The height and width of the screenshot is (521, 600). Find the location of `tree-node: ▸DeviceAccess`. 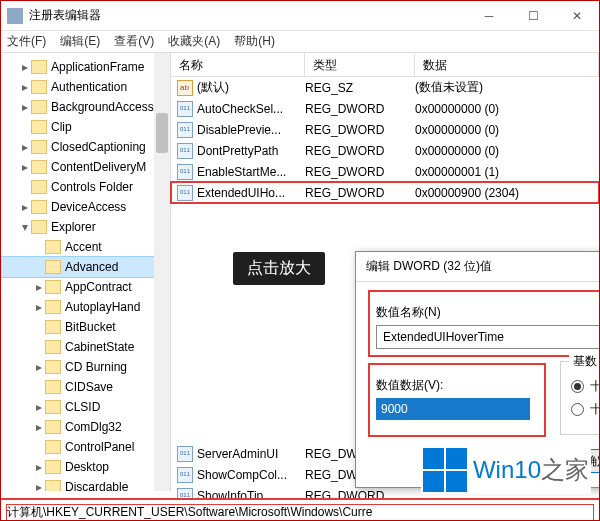

tree-node: ▸DeviceAccess is located at coordinates (86, 207).